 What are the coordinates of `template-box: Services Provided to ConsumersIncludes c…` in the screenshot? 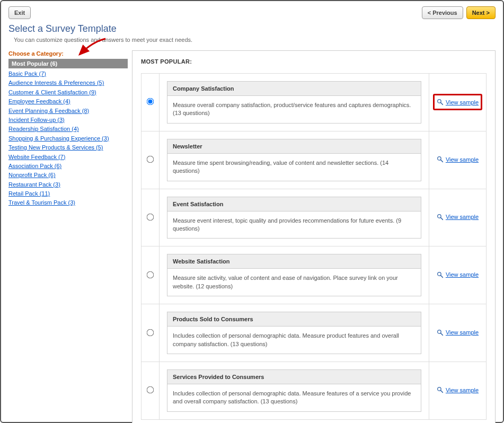 It's located at (294, 391).